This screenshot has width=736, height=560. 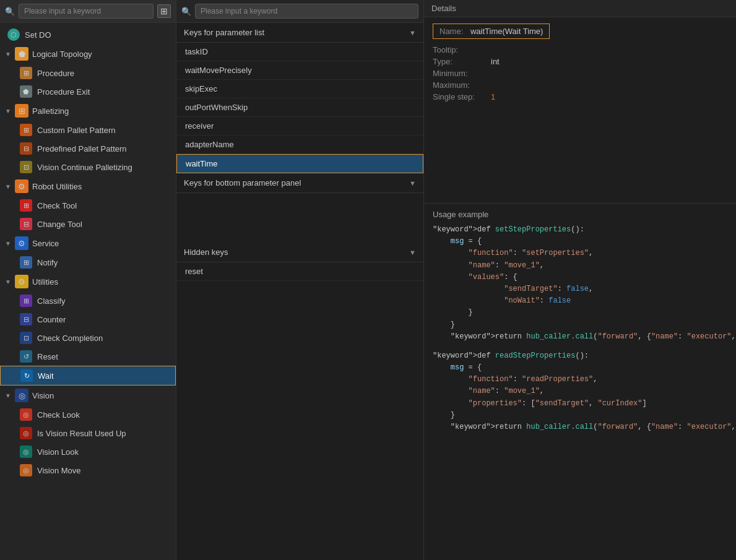 I want to click on type-label: Type:, so click(x=461, y=62).